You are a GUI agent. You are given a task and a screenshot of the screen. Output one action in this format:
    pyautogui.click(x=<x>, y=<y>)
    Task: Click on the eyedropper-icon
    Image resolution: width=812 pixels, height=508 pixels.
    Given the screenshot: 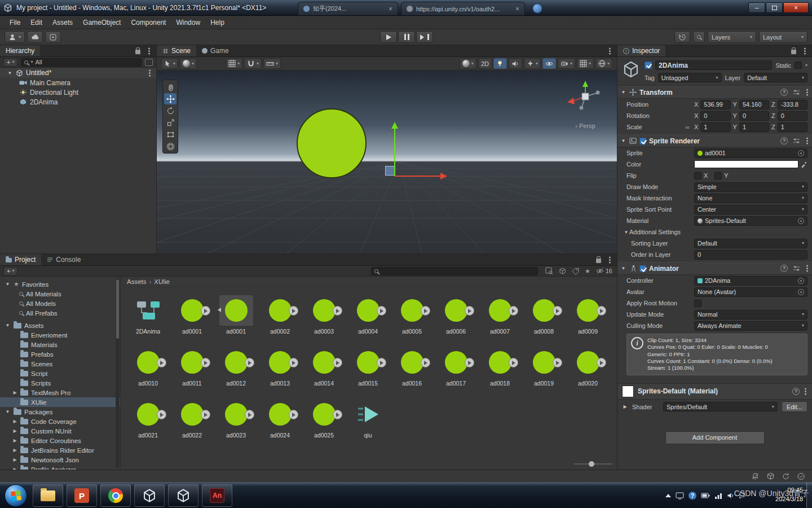 What is the action you would take?
    pyautogui.click(x=804, y=164)
    